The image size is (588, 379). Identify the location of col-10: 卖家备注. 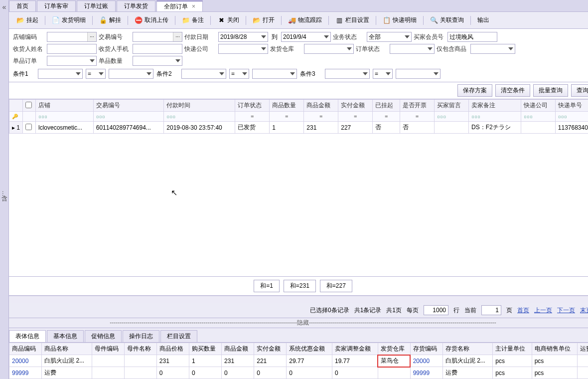
(495, 106).